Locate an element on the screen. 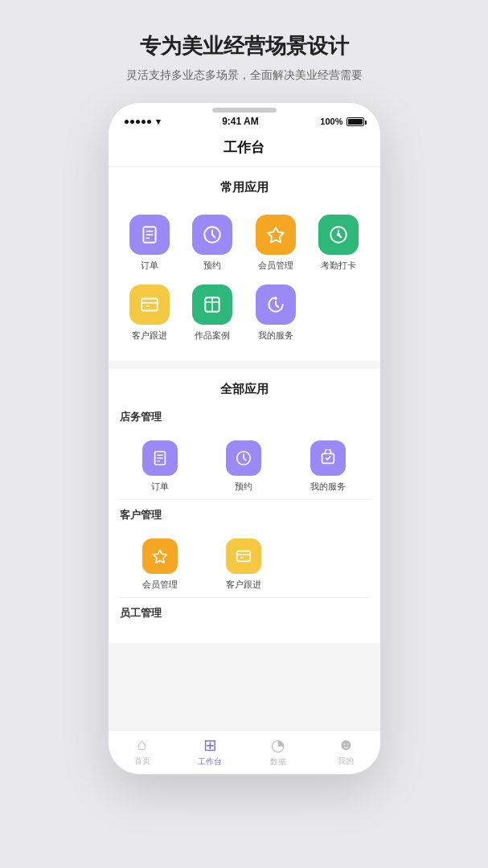  customer-mgmt-title: 客户管理 is located at coordinates (244, 515).